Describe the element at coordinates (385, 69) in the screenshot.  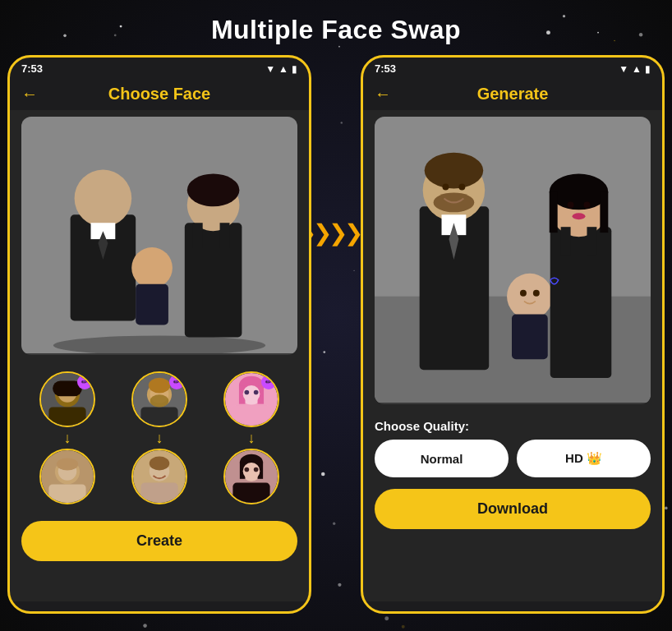
I see `right-status-time: 7:53` at that location.